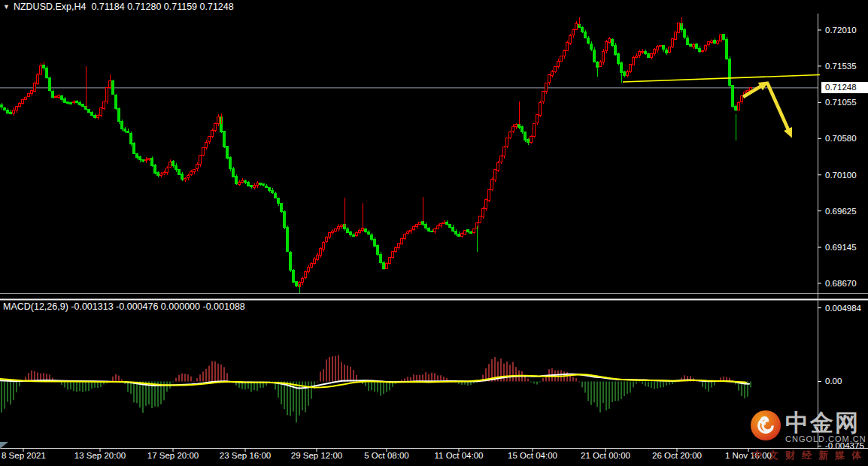  What do you see at coordinates (677, 455) in the screenshot?
I see `date-axis-label: 26 Oct 20:00` at bounding box center [677, 455].